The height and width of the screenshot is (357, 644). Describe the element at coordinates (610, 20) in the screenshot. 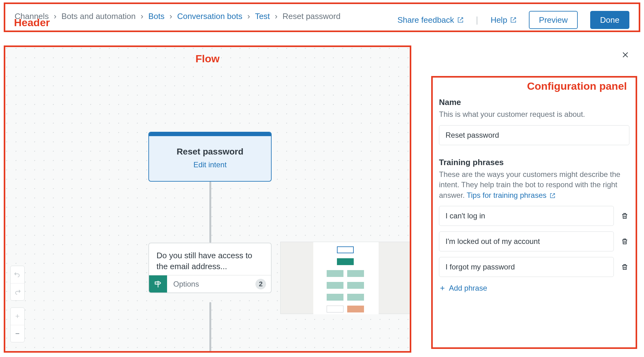

I see `done-button-label: Done` at that location.